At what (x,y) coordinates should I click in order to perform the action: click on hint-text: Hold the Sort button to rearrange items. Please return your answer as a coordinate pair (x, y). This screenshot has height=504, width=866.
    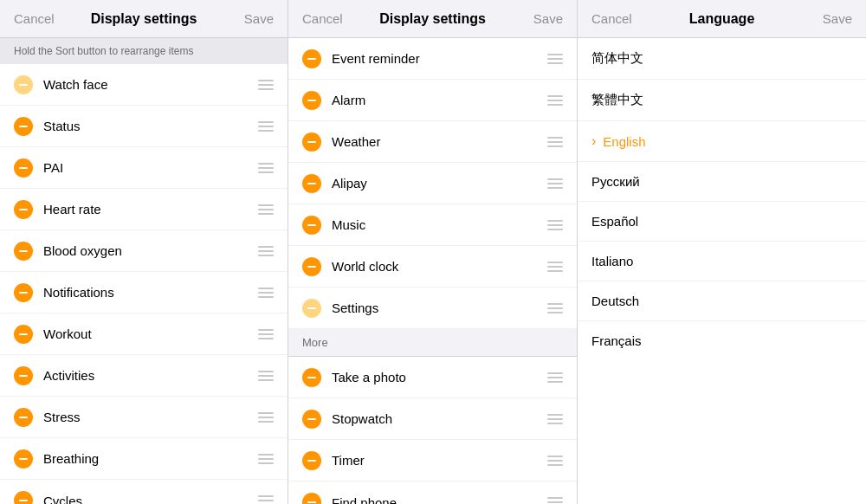
    Looking at the image, I should click on (104, 51).